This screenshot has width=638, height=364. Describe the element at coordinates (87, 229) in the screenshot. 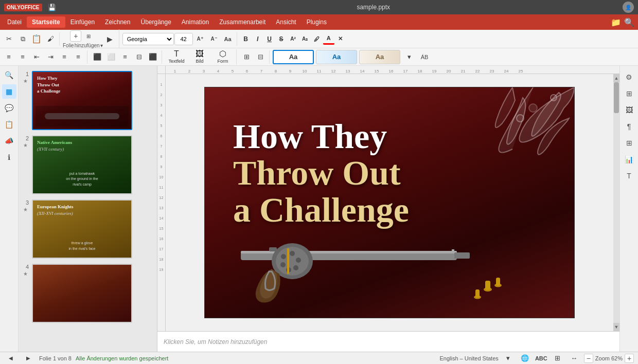

I see `slide-item-3: 3 ★ European Knights(XII-XVI centuries) …` at that location.